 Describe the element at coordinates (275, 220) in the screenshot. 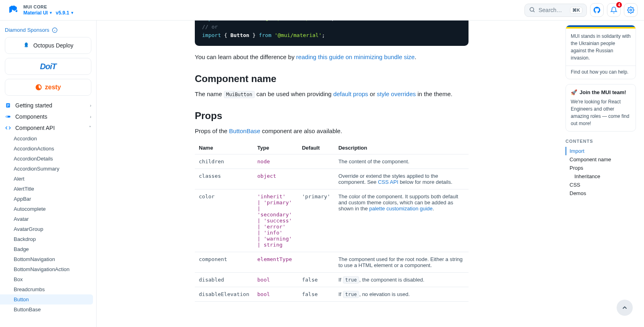

I see `prop-type: 'inherit' | 'primary' | 'secondary' | 's…` at that location.